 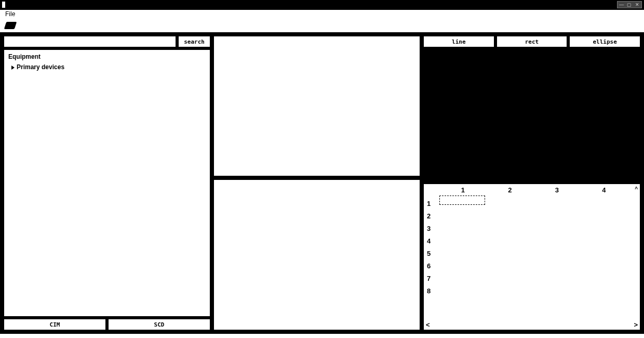 I want to click on tree-item-primary-devices: Primary devices, so click(x=109, y=67).